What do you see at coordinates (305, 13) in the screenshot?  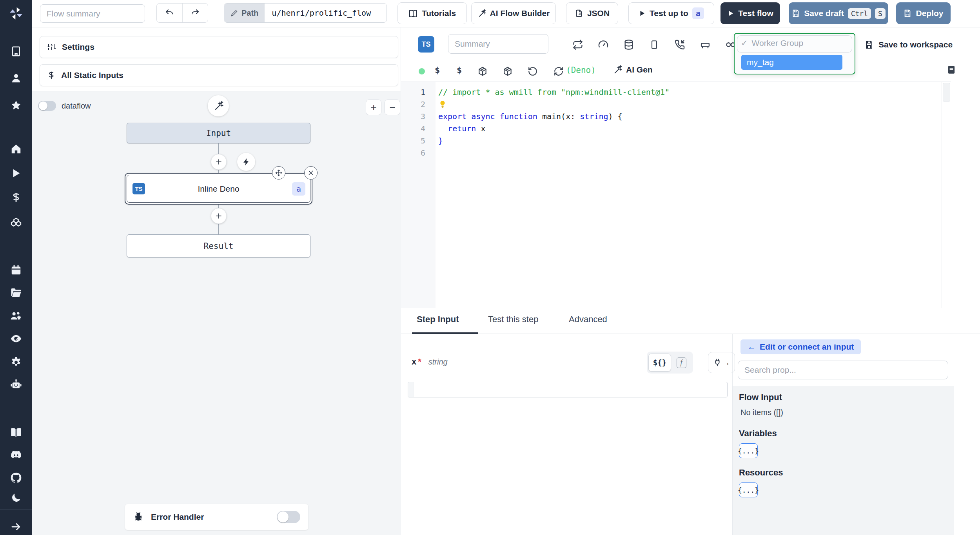 I see `path-selector: Path u/henri/prolific_flow` at bounding box center [305, 13].